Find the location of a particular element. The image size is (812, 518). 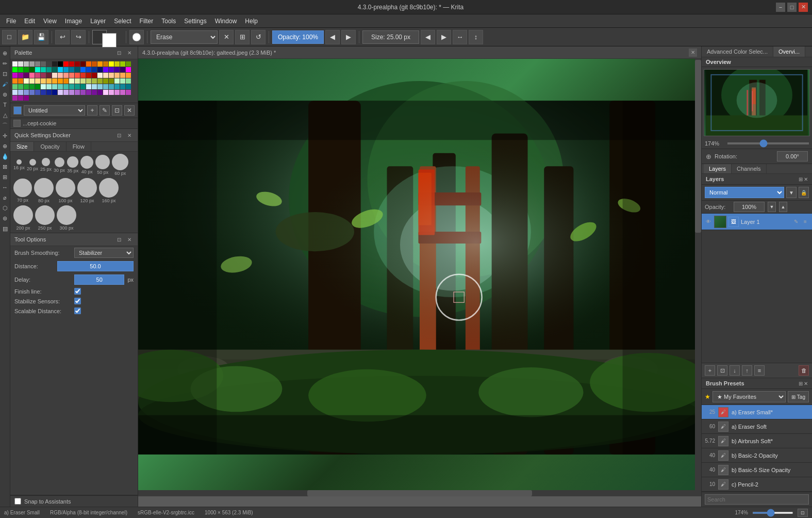

eyedropper-tool: 💧 is located at coordinates (5, 156).